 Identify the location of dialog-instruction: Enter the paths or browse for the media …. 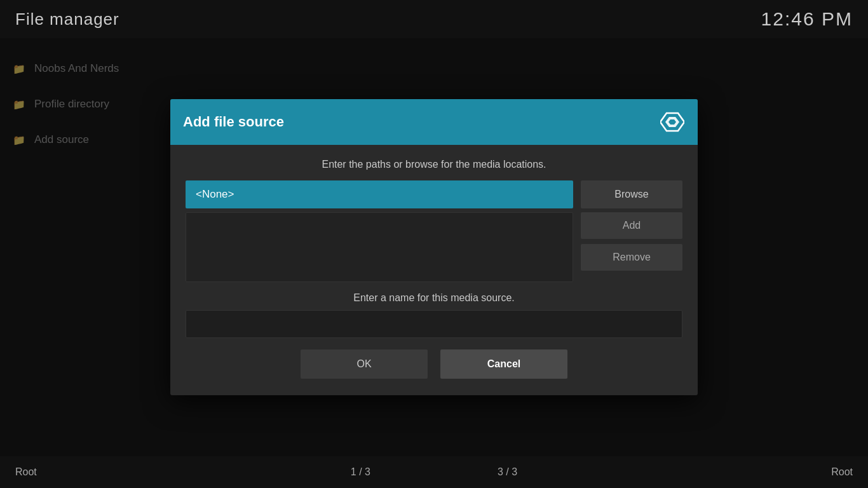
(434, 165).